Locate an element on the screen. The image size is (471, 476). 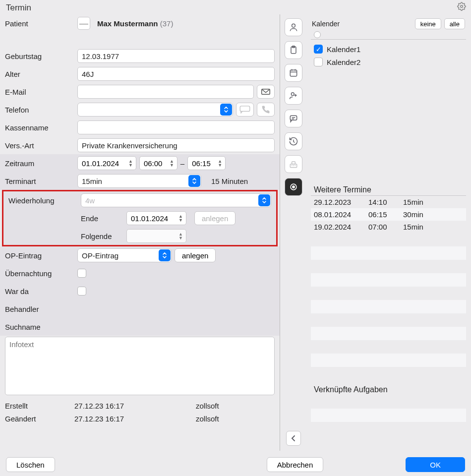
calendar-tab-button is located at coordinates (294, 73).